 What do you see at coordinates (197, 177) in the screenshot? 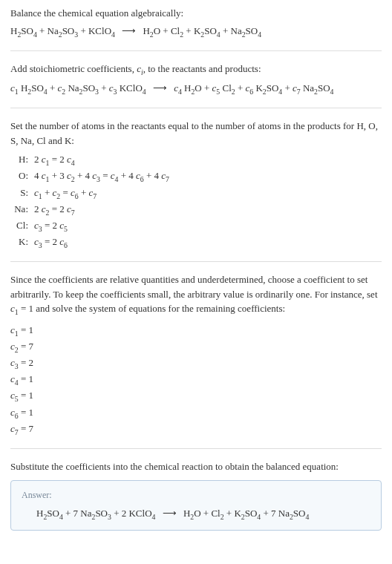
I see `atom-row: O: 4 c1 + 3 c2 + 4 c3 = c4 + 4 c6 + 4 c7` at bounding box center [197, 177].